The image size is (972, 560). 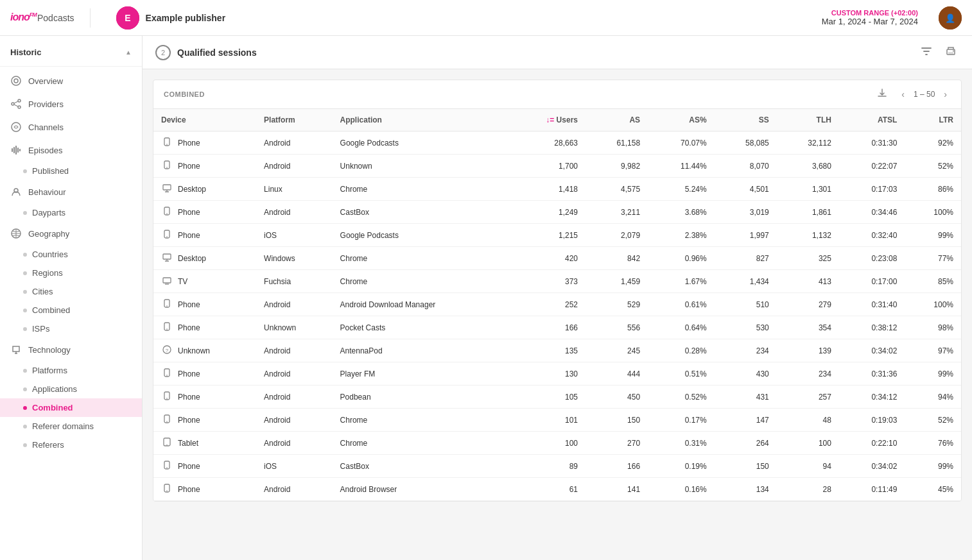 I want to click on table-row: Phone Android Android Browser 61 141 0.1…, so click(x=557, y=489).